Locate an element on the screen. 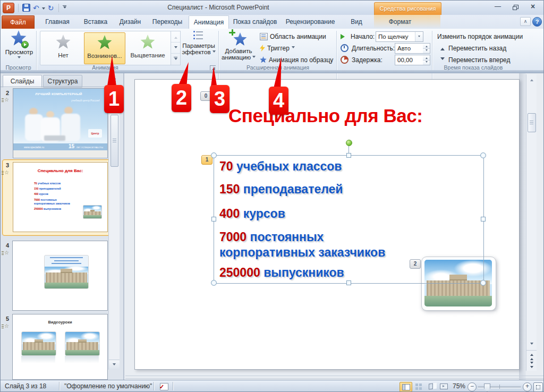 Image resolution: width=544 pixels, height=392 pixels. slideshow-view-button is located at coordinates (444, 387).